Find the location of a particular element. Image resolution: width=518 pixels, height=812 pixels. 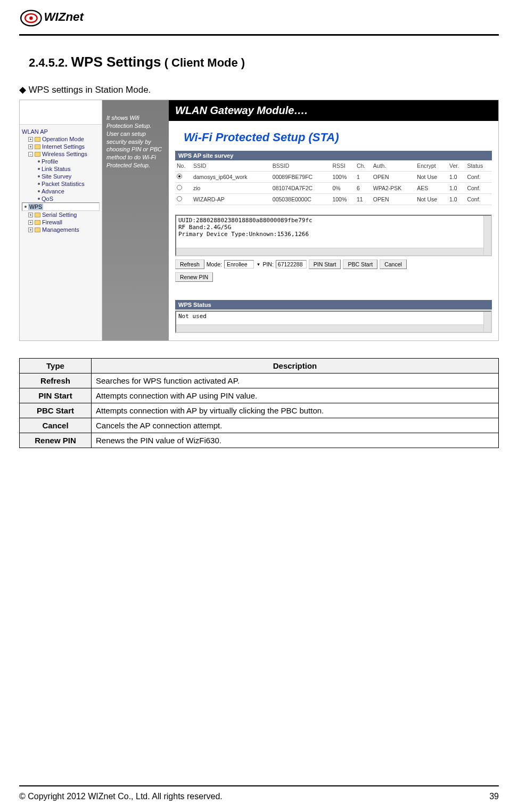

tree-item: Serial Setting is located at coordinates (60, 215).